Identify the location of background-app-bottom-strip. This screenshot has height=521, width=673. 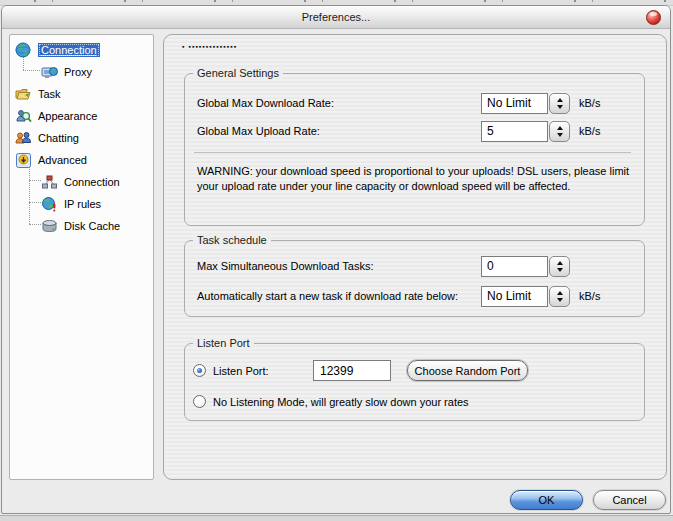
(336, 518).